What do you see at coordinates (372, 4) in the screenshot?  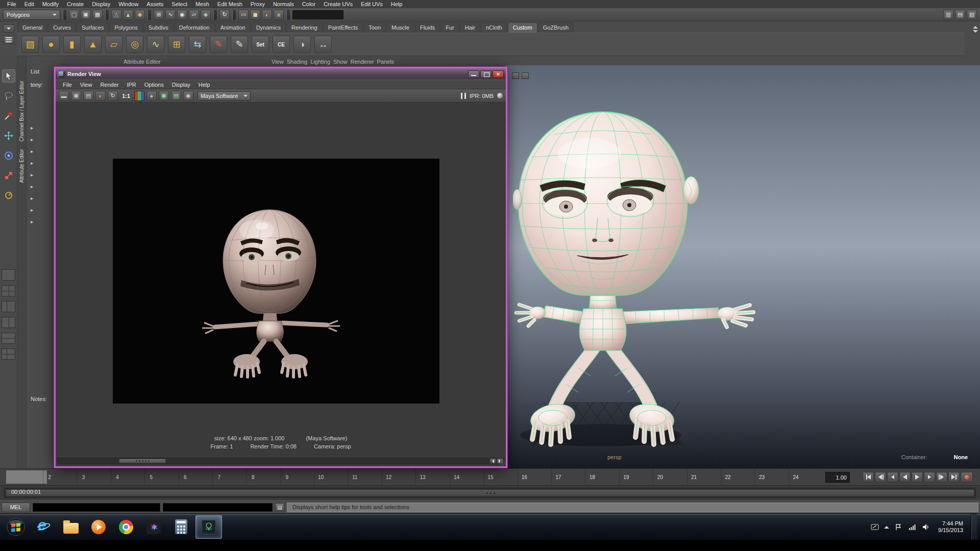 I see `menubar-item: Edit UVs` at bounding box center [372, 4].